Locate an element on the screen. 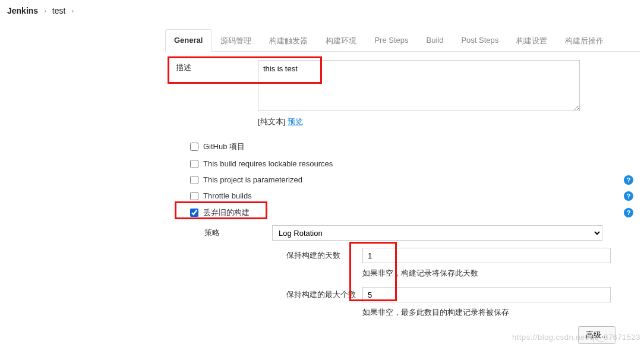 Image resolution: width=644 pixels, height=344 pixels. description-format-prefix: [纯文本] is located at coordinates (273, 121).